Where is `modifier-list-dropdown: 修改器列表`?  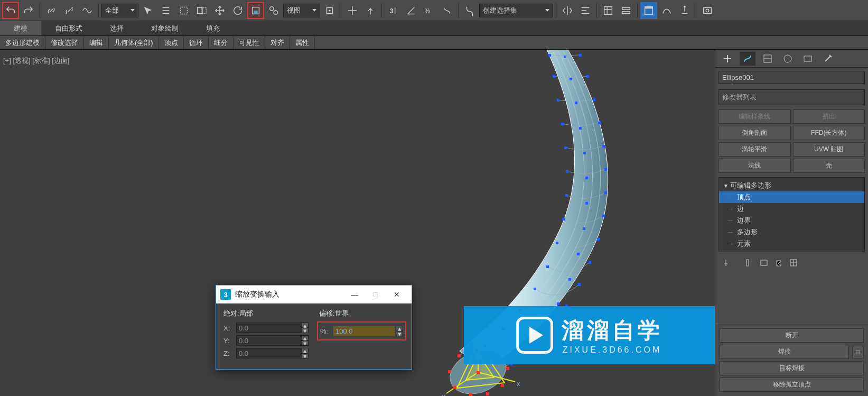
modifier-list-dropdown: 修改器列表 is located at coordinates (791, 97).